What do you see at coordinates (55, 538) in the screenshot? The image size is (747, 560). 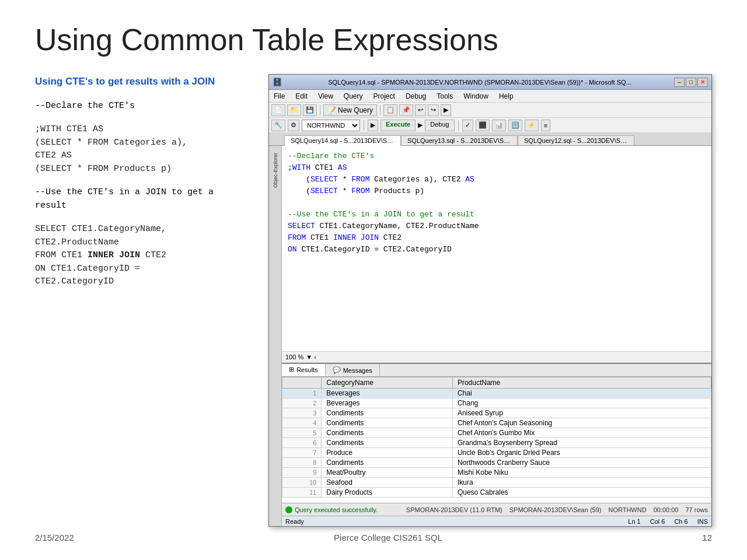 I see `footer-date: 2/15/2022` at bounding box center [55, 538].